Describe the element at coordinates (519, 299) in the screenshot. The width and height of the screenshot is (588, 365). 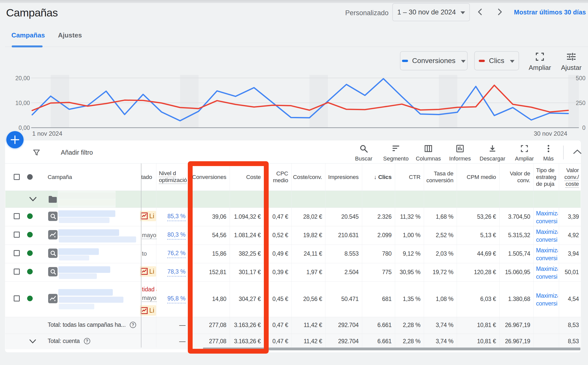
I see `campaign-row-5-value: 1.380,68` at that location.